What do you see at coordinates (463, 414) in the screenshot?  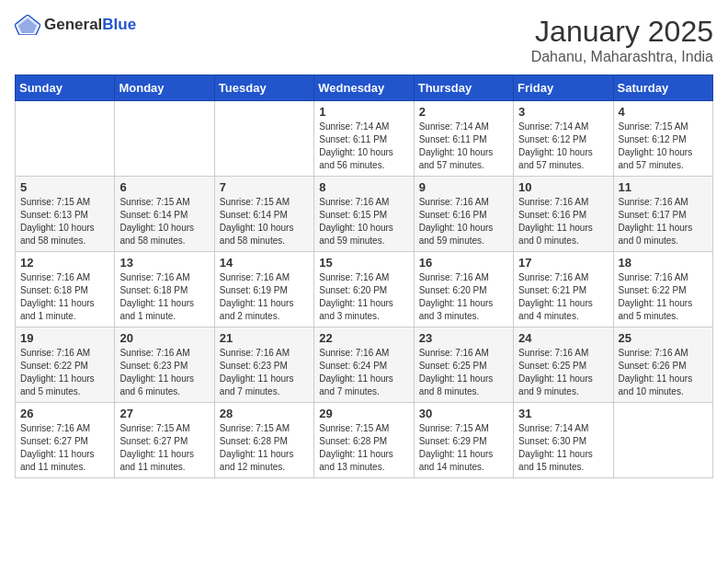 I see `day-number: 30` at bounding box center [463, 414].